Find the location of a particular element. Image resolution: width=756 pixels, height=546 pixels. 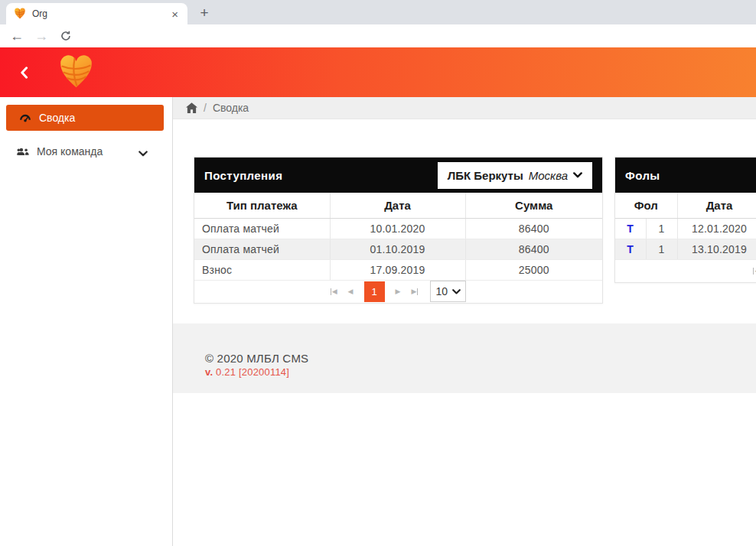

table-row: Оплата матчей01.10.201986400 is located at coordinates (398, 249).